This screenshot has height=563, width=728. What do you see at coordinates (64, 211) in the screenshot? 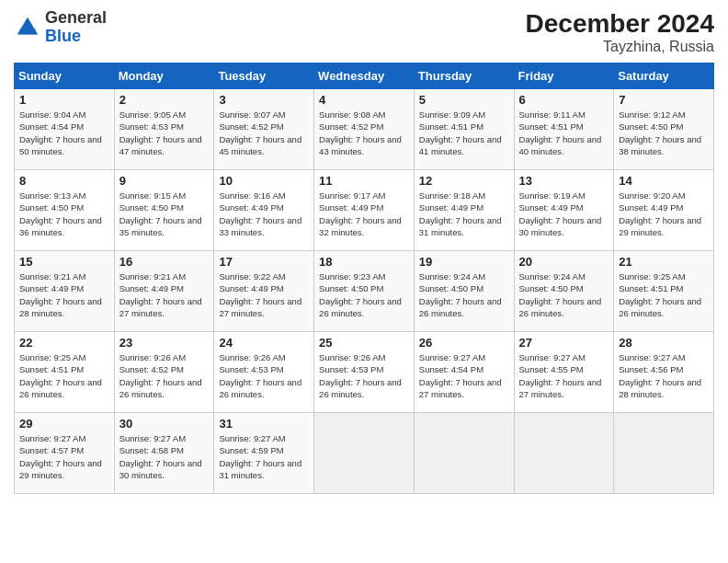
I see `day-cell: 8Sunrise: 9:13 AMSunset: 4:50 PMDaylight…` at bounding box center [64, 211].